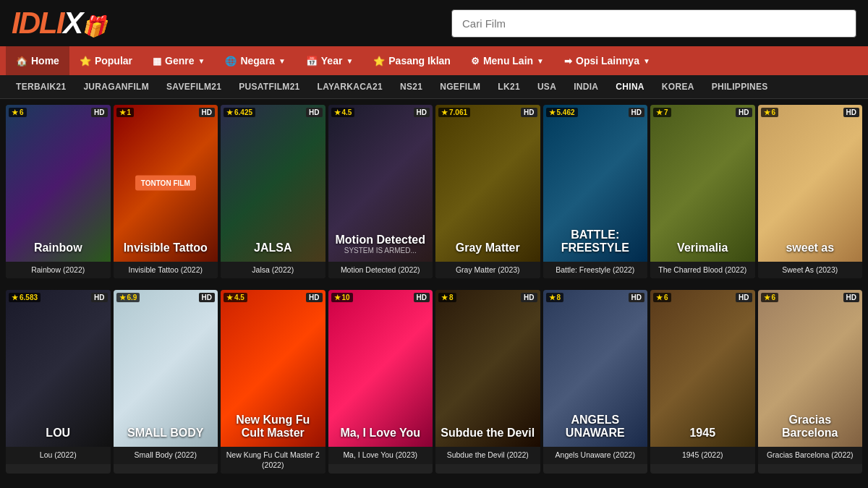 This screenshot has height=488, width=868. I want to click on poster-text: New Kung Fu Cult Master, so click(273, 369).